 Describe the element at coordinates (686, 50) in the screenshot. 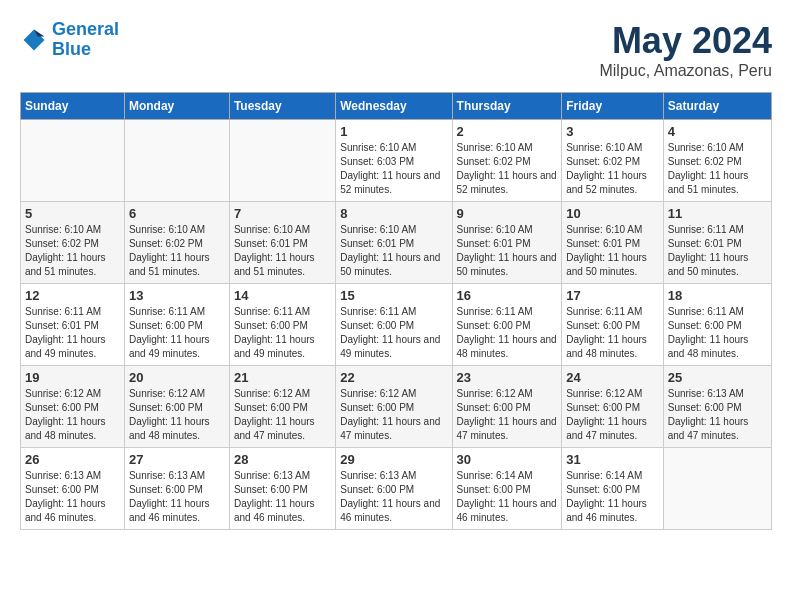

I see `title-area: May 2024 Milpuc, Amazonas, Peru` at that location.